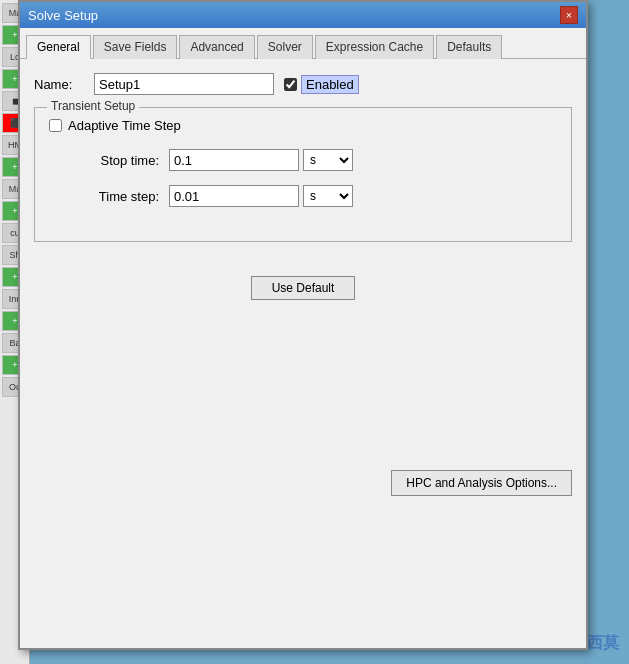  What do you see at coordinates (569, 15) in the screenshot?
I see `close-button: ×` at bounding box center [569, 15].